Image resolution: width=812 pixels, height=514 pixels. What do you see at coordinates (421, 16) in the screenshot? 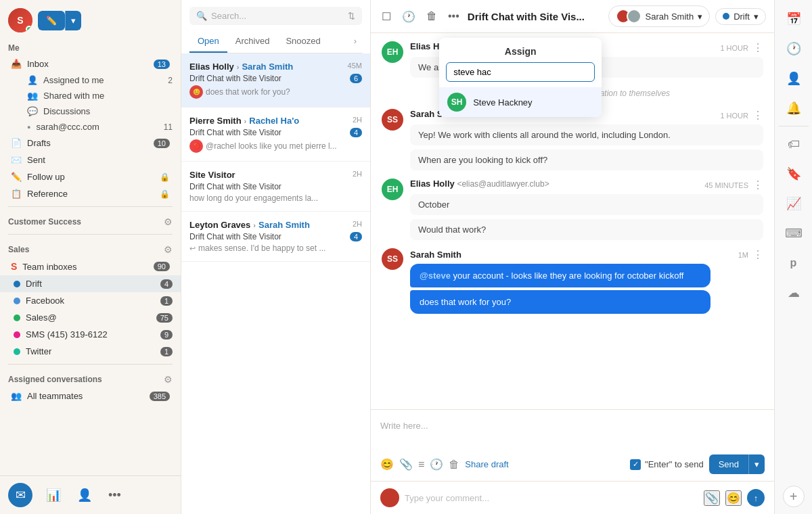
I see `header-icons-left: ☐ 🕐 🗑 •••` at bounding box center [421, 16].